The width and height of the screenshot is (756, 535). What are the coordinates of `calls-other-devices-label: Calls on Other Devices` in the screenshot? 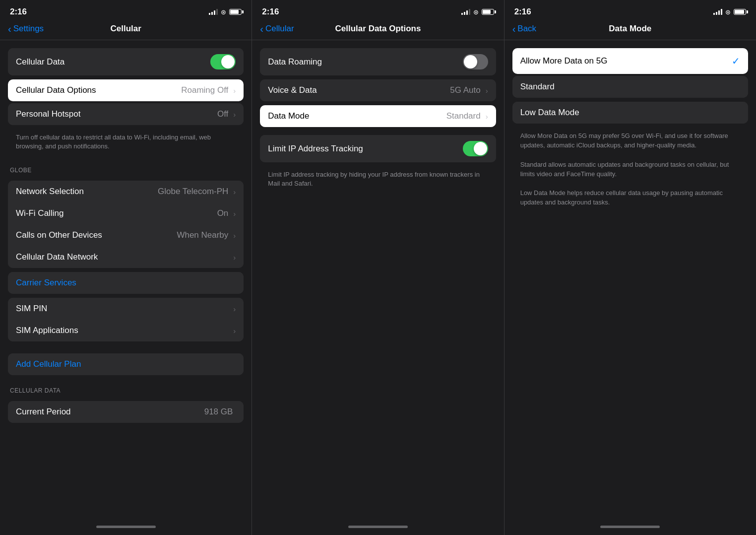 It's located at (96, 235).